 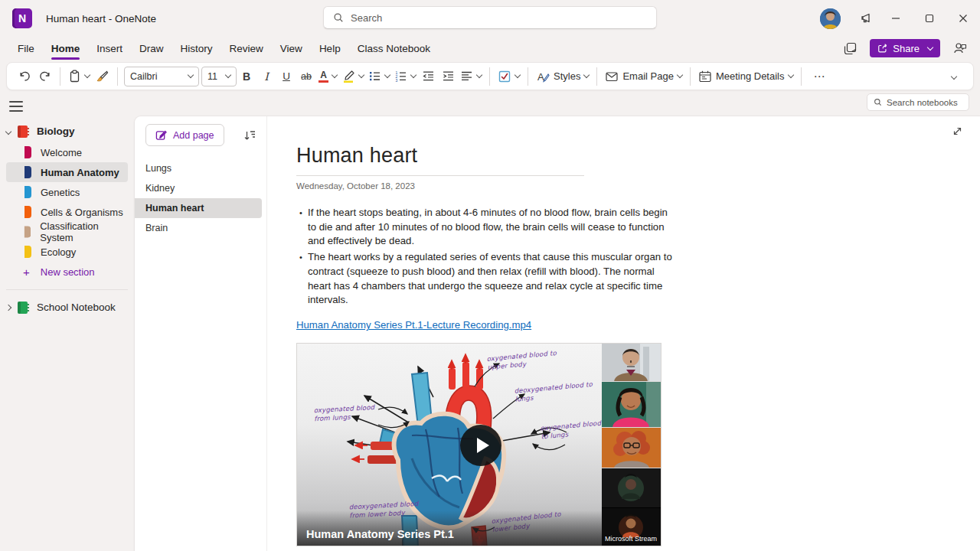 I want to click on font-name-select: Cailbri, so click(x=162, y=77).